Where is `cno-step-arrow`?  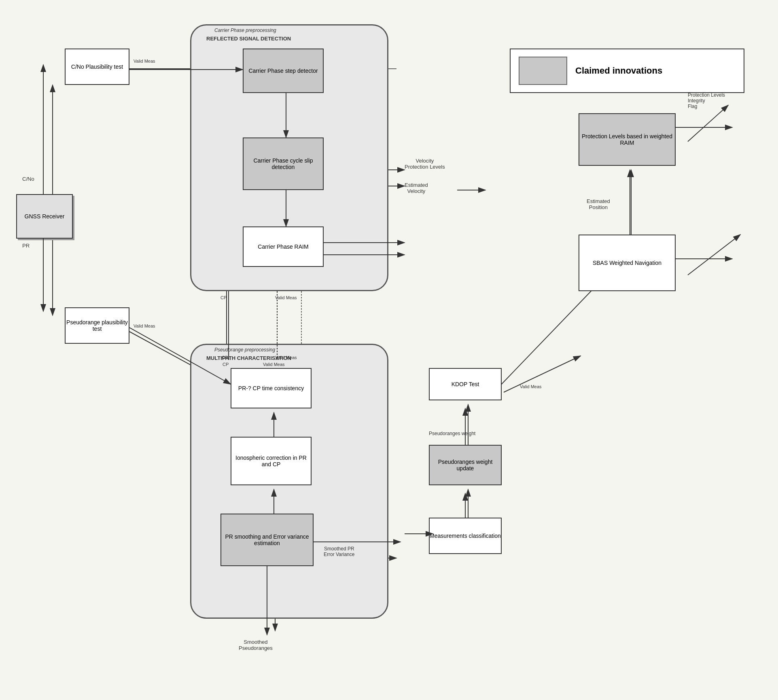 cno-step-arrow is located at coordinates (189, 70).